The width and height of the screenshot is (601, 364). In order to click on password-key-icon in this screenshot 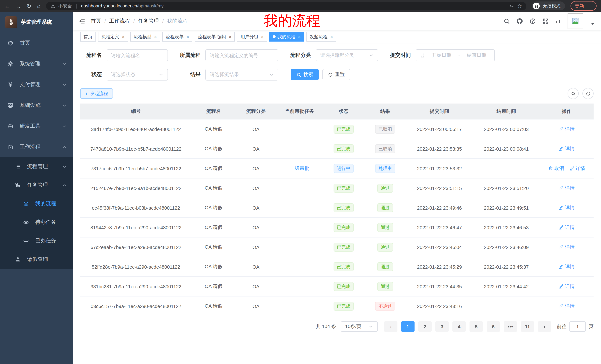, I will do `click(512, 6)`.